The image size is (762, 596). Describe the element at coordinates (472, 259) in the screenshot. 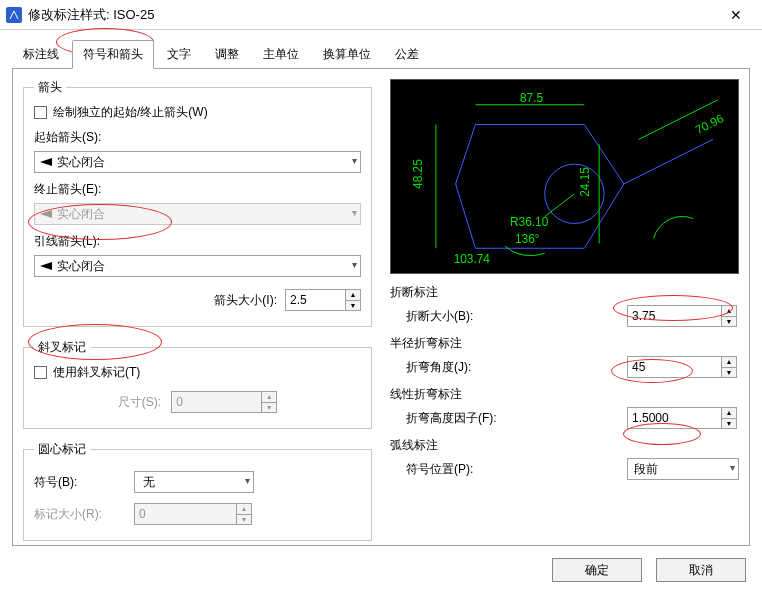

I see `svg-text: 103.74` at that location.